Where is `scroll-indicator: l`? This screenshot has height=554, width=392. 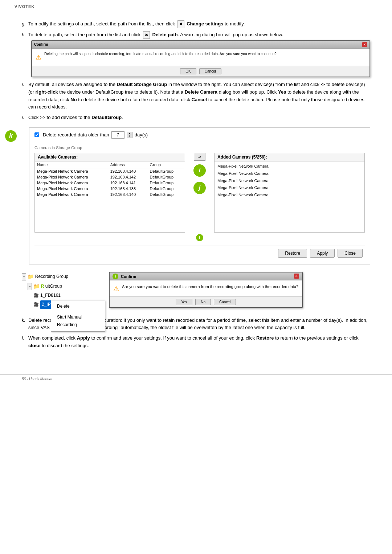 scroll-indicator: l is located at coordinates (200, 238).